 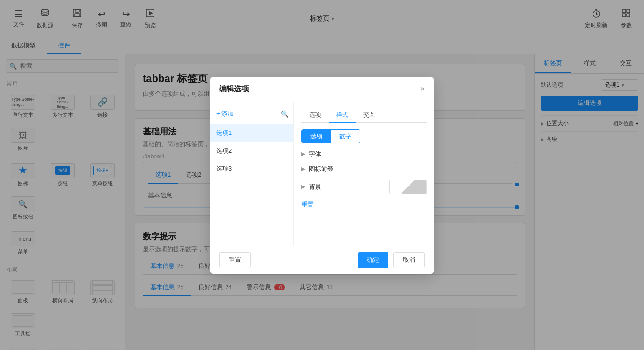 I want to click on modal-option-2: 选项2, so click(x=252, y=151).